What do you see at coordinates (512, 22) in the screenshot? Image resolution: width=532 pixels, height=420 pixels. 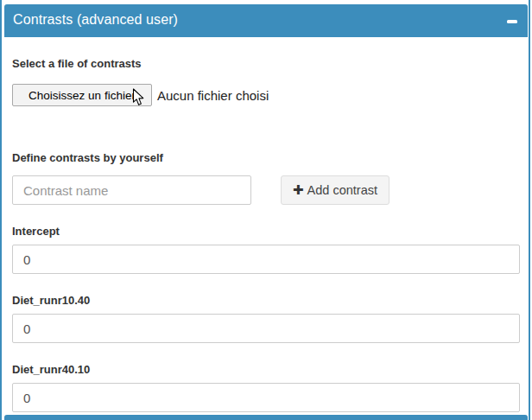 I see `minus-icon` at bounding box center [512, 22].